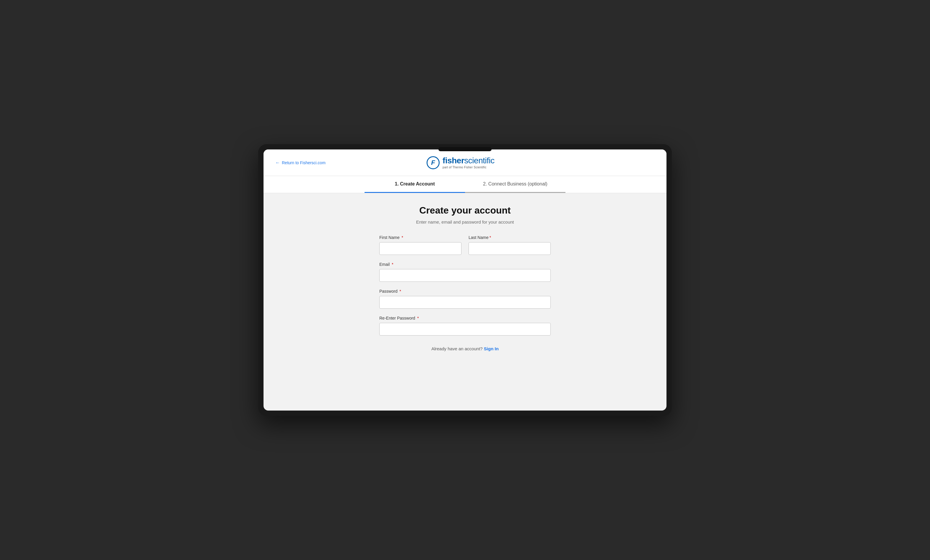 This screenshot has height=560, width=930. What do you see at coordinates (469, 161) in the screenshot?
I see `logo-brand: fisherscientific` at bounding box center [469, 161].